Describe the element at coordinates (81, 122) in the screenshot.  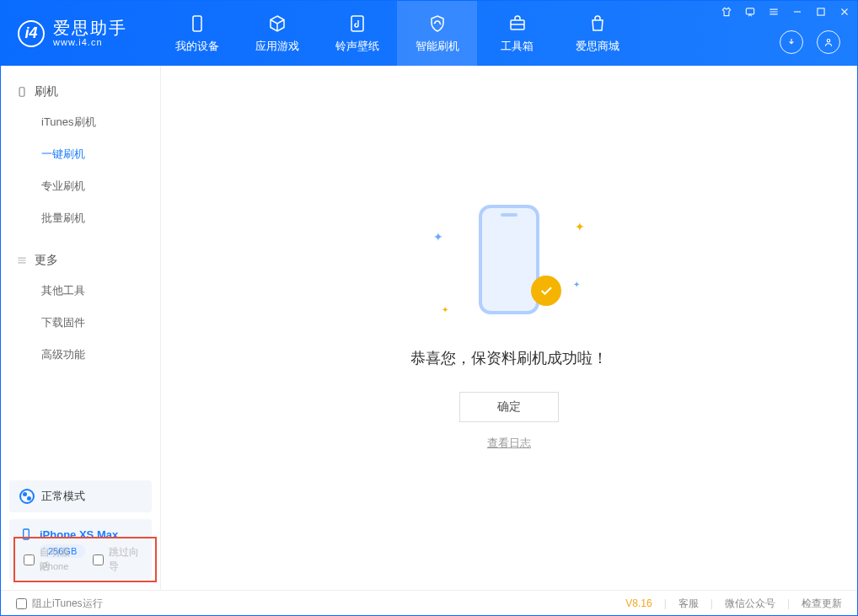
I see `sidebar-item-itunes-flash: iTunes刷机` at that location.